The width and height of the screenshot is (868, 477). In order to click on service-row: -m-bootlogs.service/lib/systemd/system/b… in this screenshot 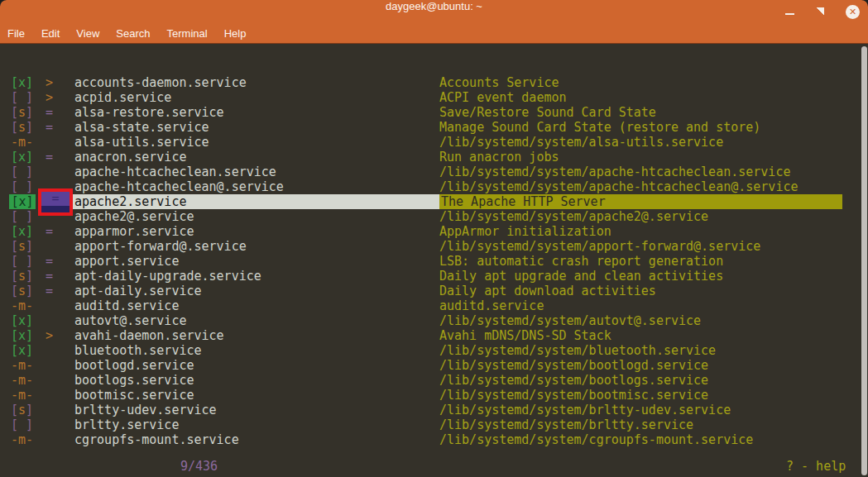, I will do `click(434, 380)`.